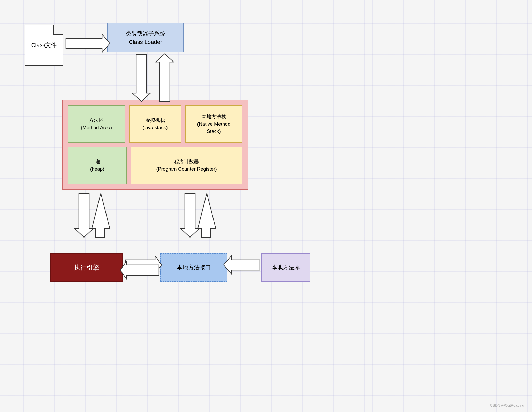  I want to click on arrow-classfile-to-classloader, so click(88, 43).